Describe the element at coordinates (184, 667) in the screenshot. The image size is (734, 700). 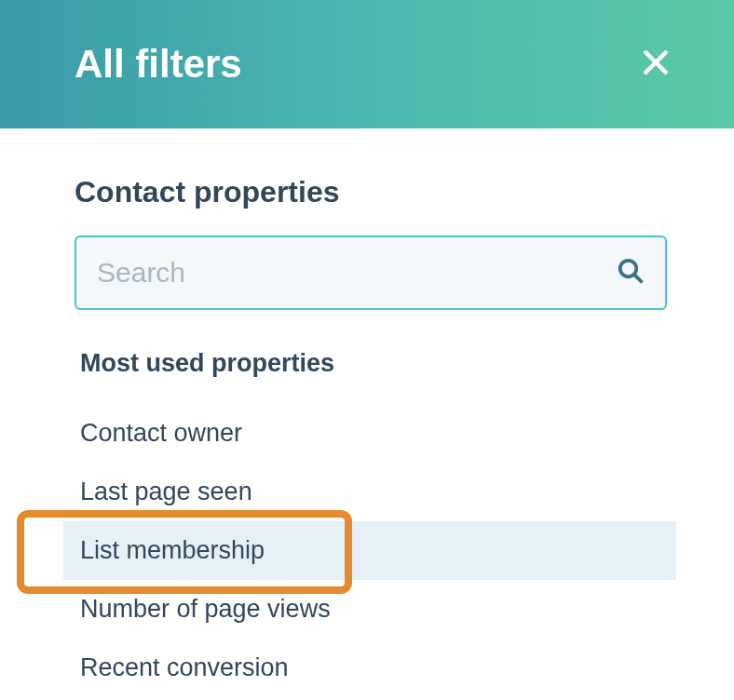
I see `property-label: Recent conversion` at that location.